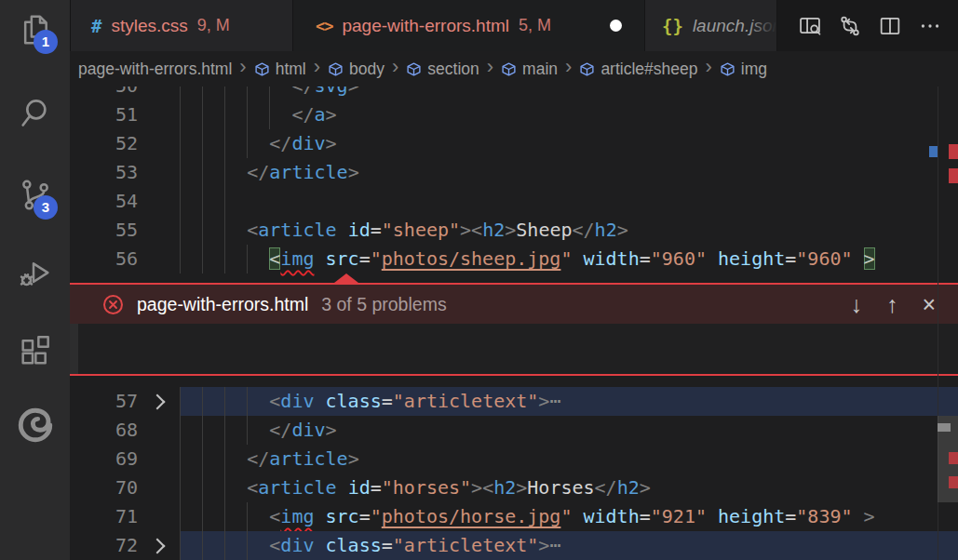 The image size is (958, 560). Describe the element at coordinates (514, 545) in the screenshot. I see `code-line-72: 72<div class="articletext">⋯` at that location.